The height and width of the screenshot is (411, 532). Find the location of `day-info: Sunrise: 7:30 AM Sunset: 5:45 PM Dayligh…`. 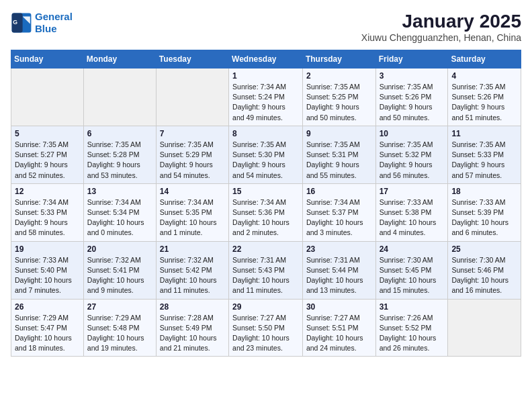

day-info: Sunrise: 7:30 AM Sunset: 5:45 PM Dayligh… is located at coordinates (412, 275).